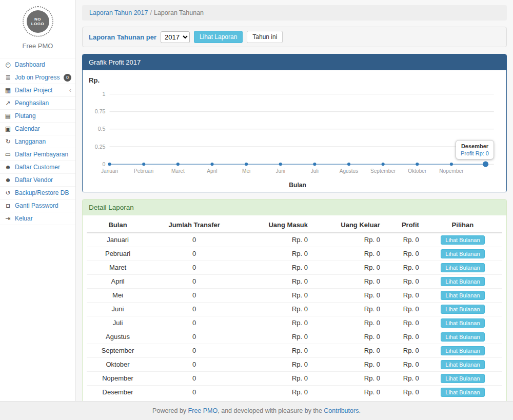 This screenshot has height=420, width=513. I want to click on table-row: Oktober0Rp. 0Rp. 0Rp. 0Lihat Bulanan, so click(294, 364).